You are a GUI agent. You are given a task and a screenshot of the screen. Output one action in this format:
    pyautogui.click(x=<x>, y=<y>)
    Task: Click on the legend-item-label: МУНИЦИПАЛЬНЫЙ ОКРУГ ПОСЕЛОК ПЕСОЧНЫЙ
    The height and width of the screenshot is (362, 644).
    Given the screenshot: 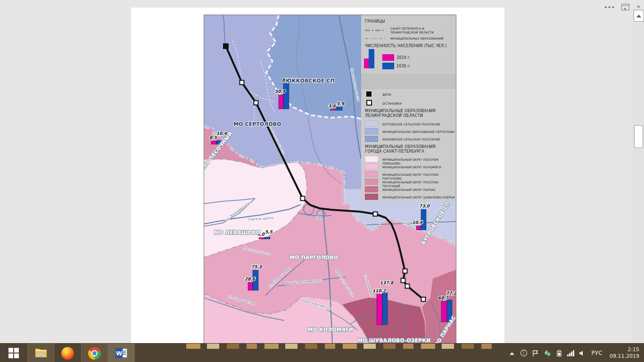 What is the action you would take?
    pyautogui.click(x=419, y=184)
    